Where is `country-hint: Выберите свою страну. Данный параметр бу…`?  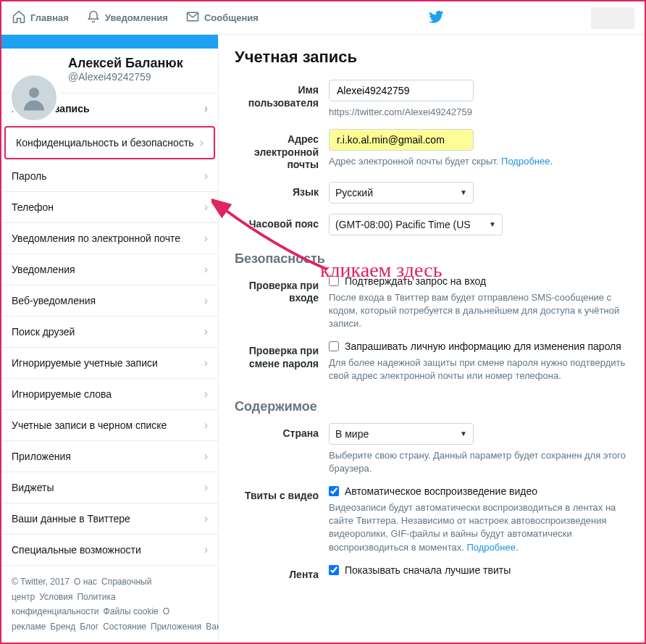
country-hint: Выберите свою страну. Данный параметр бу… is located at coordinates (479, 462).